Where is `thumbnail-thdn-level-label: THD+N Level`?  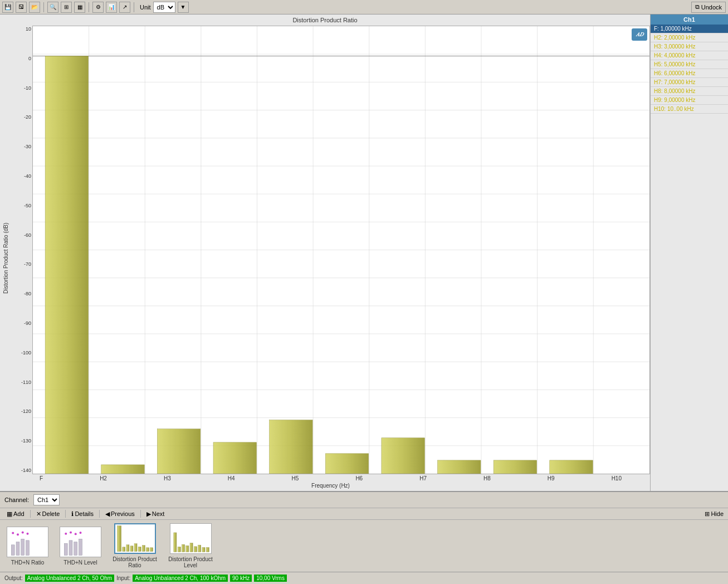
thumbnail-thdn-level-label: THD+N Level is located at coordinates (80, 563).